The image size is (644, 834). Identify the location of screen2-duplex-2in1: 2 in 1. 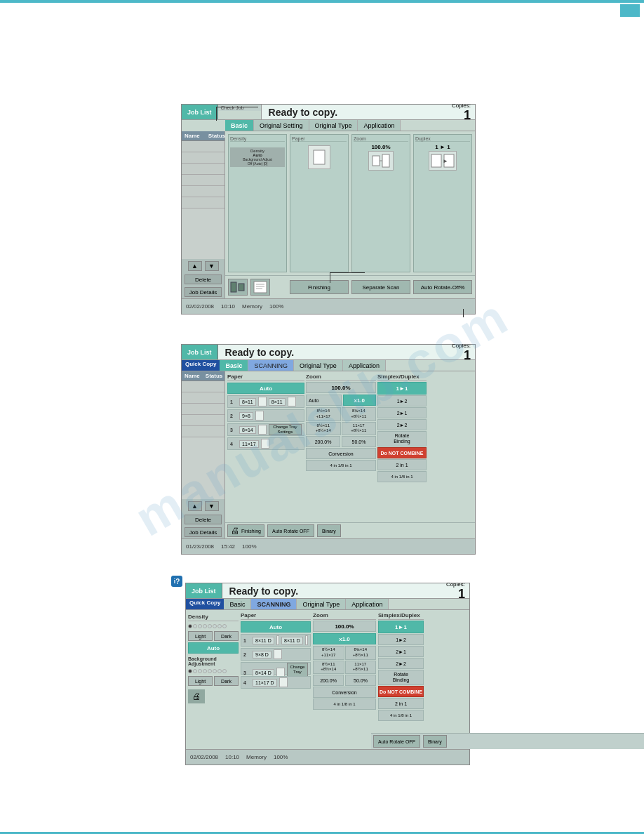
(402, 465).